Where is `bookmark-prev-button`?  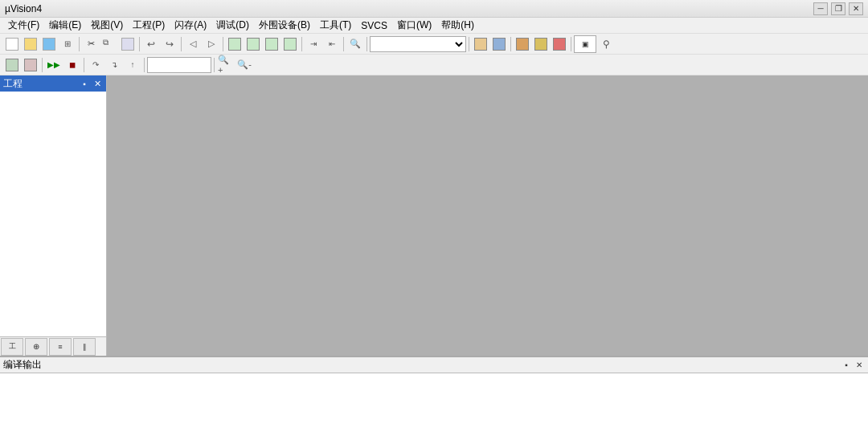
bookmark-prev-button is located at coordinates (272, 44).